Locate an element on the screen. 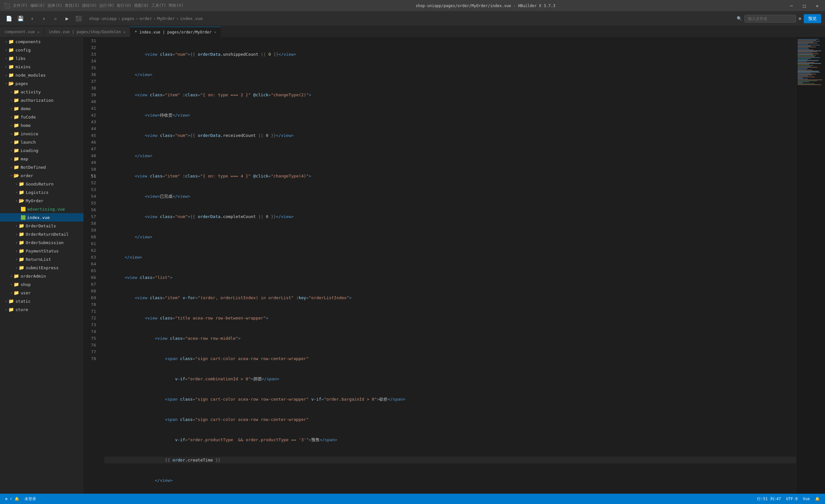 This screenshot has width=825, height=504. line-num: 50 is located at coordinates (90, 169).